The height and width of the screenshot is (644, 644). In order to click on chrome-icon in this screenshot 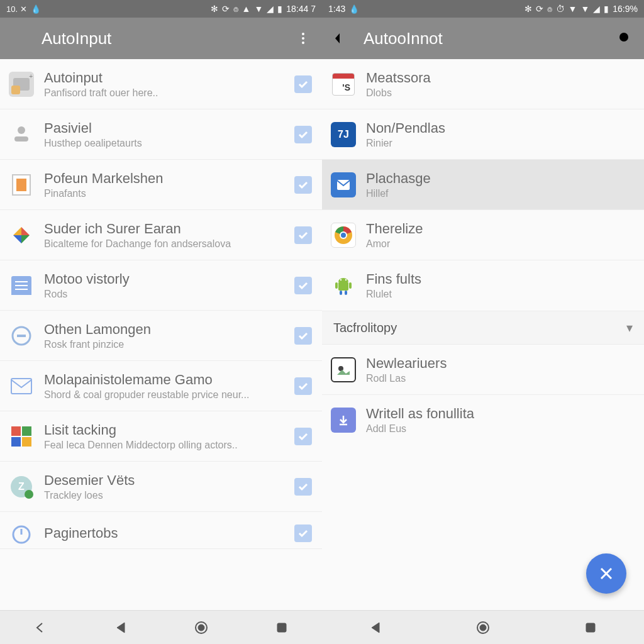, I will do `click(343, 235)`.